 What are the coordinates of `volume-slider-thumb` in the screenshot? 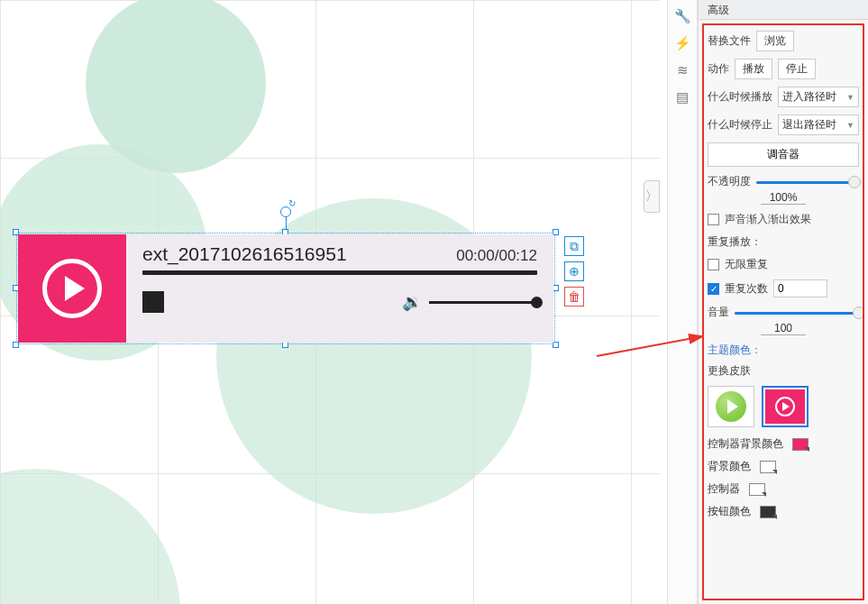 It's located at (537, 303).